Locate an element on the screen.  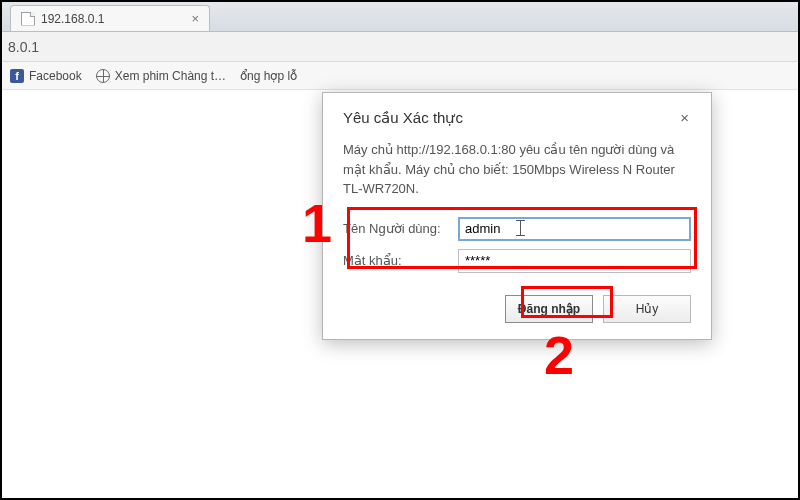
password-input is located at coordinates (574, 261).